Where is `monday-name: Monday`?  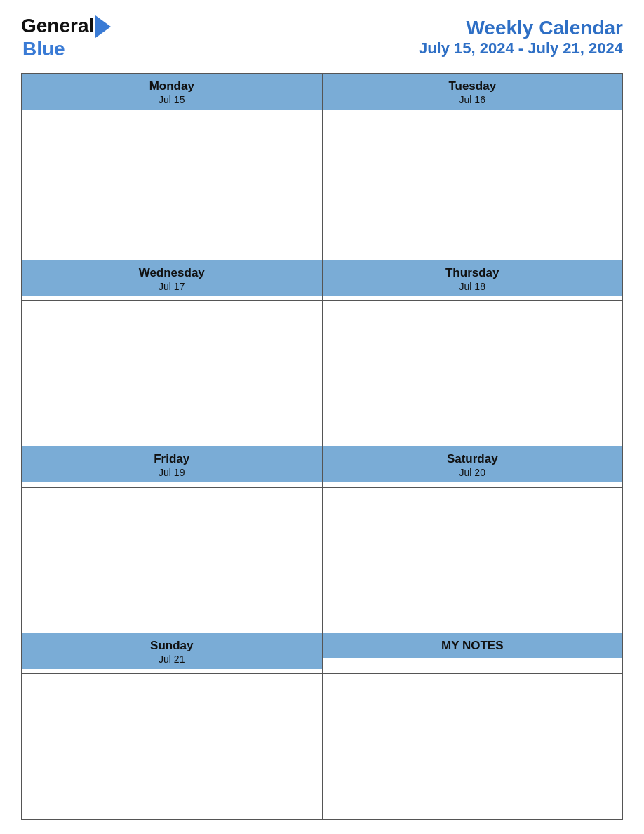 monday-name: Monday is located at coordinates (172, 86).